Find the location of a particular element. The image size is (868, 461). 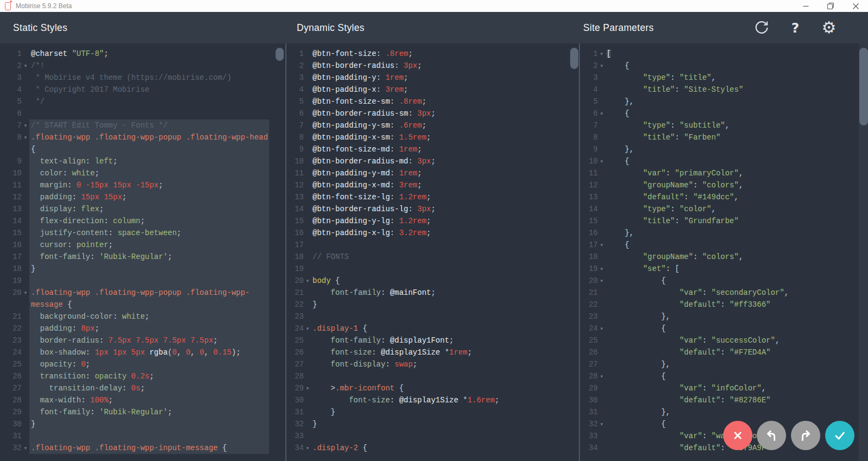

code-line: 34▾.display-2 { is located at coordinates (433, 448).